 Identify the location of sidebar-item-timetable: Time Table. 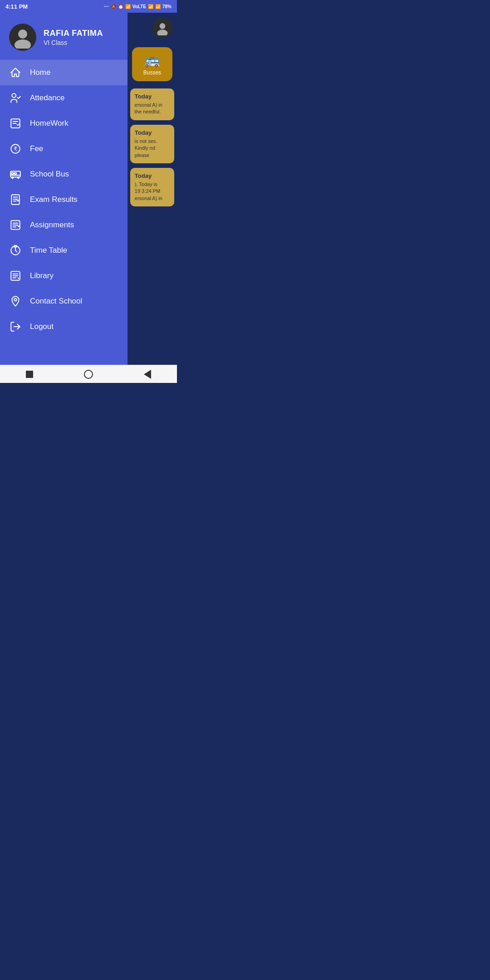
(64, 250).